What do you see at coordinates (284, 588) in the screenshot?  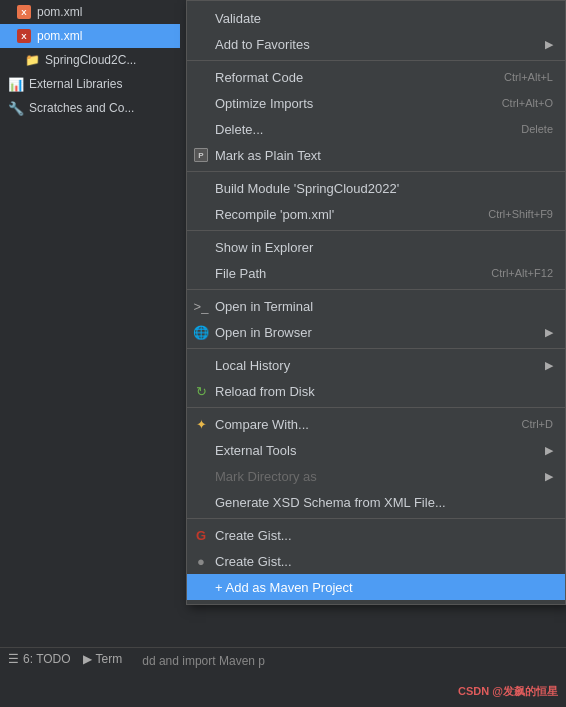 I see `menu-item-label: + Add as Maven Project` at bounding box center [284, 588].